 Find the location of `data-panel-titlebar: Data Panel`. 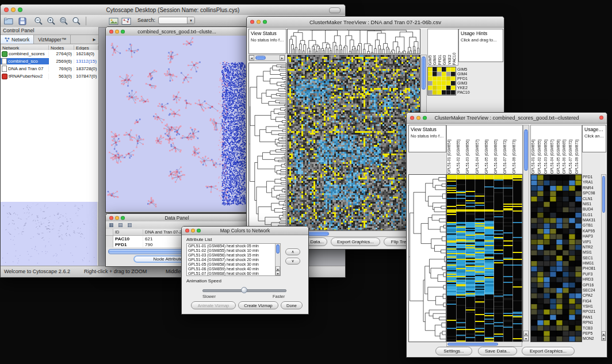

data-panel-titlebar: Data Panel is located at coordinates (177, 218).